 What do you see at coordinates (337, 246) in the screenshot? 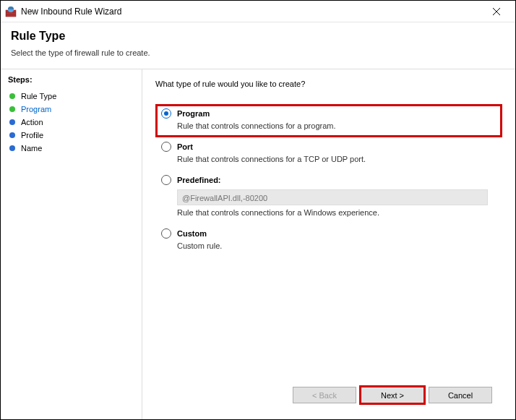
I see `option-desc: Custom rule.` at bounding box center [337, 246].